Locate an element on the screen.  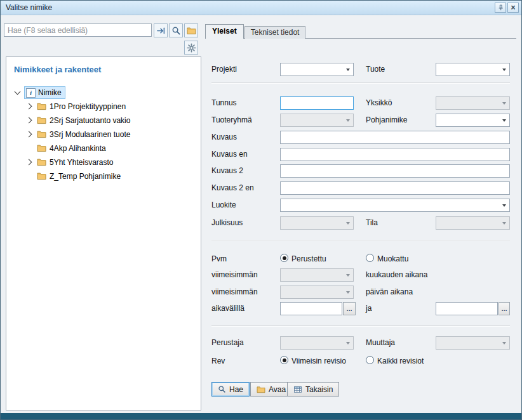
pin-icon is located at coordinates (500, 8).